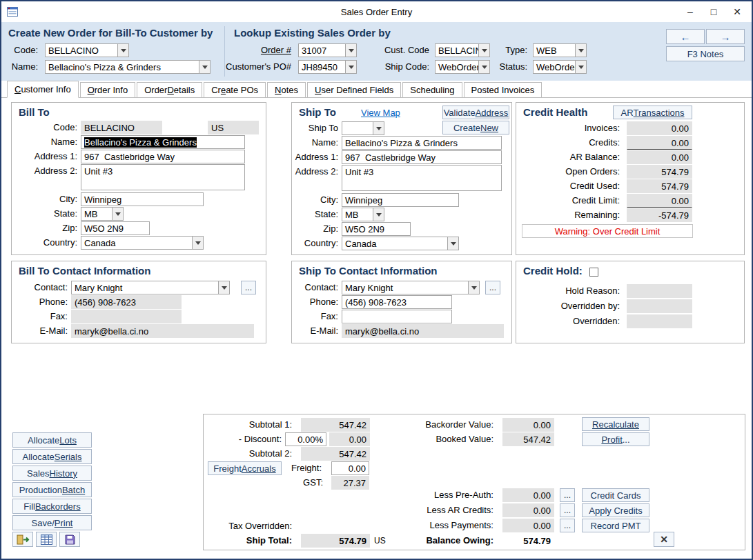 The image size is (753, 560). I want to click on production-batch-button: Production Batch, so click(52, 490).